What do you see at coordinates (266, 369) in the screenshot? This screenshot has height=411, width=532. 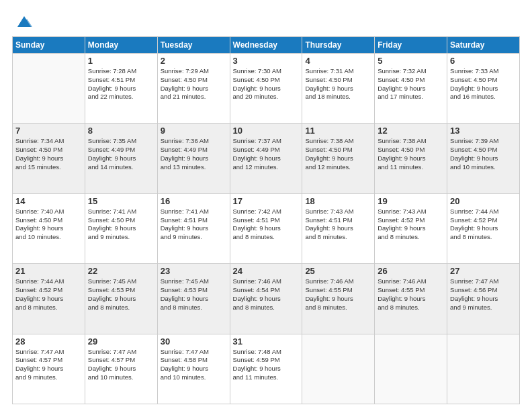 I see `calendar-cell: 31Sunrise: 7:48 AM Sunset: 4:59 PM Dayli…` at bounding box center [266, 369].